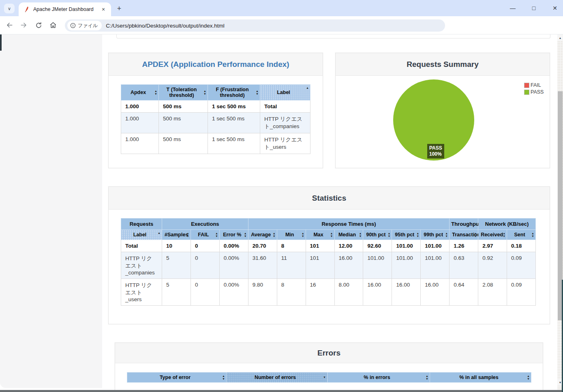 Image resolution: width=563 pixels, height=392 pixels. I want to click on group-requests: Requests, so click(142, 224).